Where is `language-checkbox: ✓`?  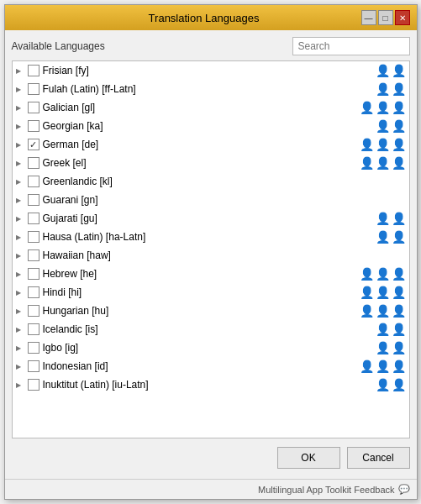 language-checkbox: ✓ is located at coordinates (34, 144).